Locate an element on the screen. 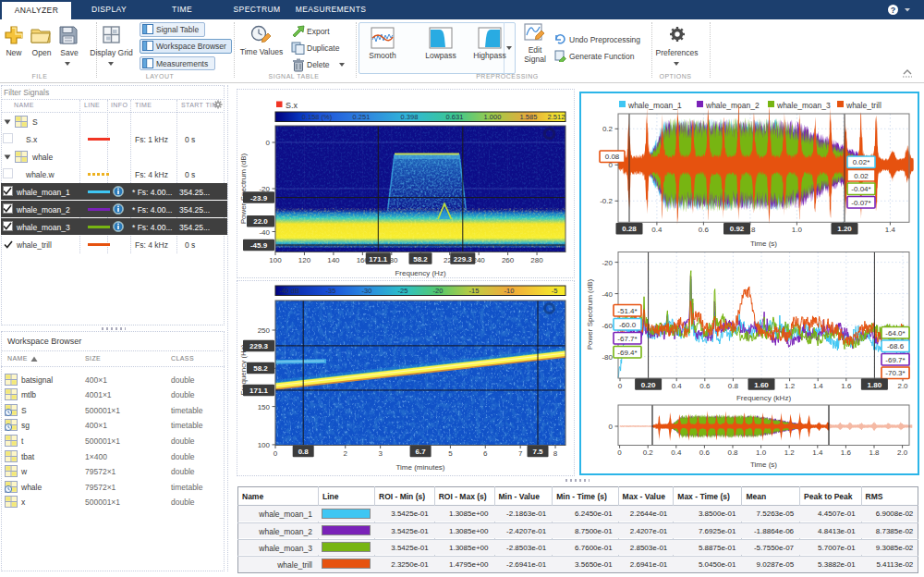 The width and height of the screenshot is (924, 577). svg-text: 0.02* is located at coordinates (861, 163).